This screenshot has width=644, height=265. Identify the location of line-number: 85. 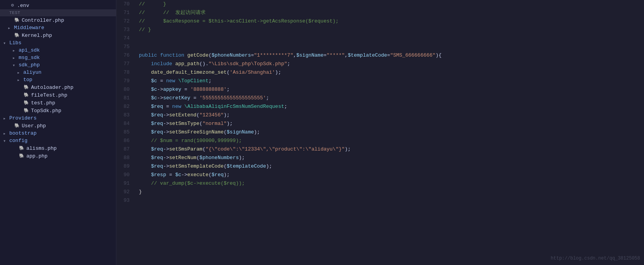
(126, 132).